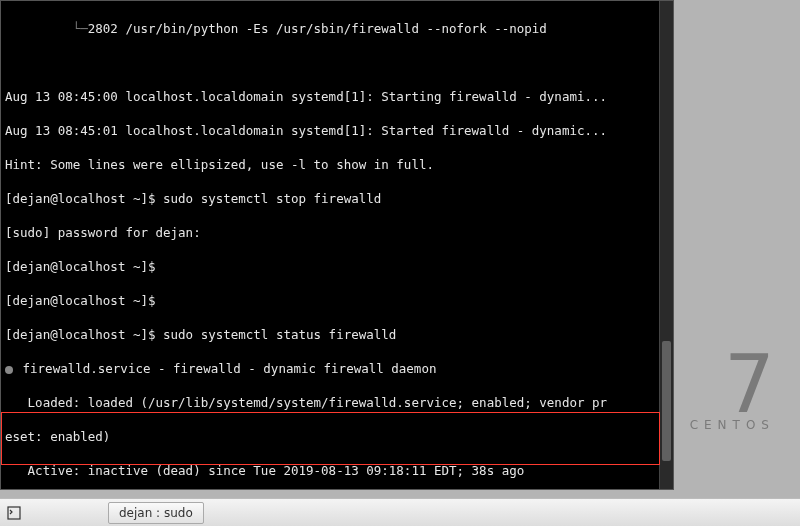 Image resolution: width=800 pixels, height=526 pixels. Describe the element at coordinates (732, 388) in the screenshot. I see `wallpaper-branding: 7 CENTOS` at that location.